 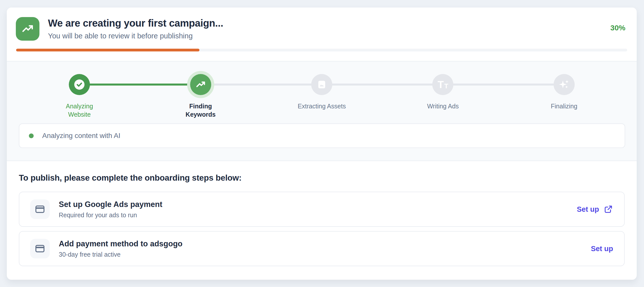 What do you see at coordinates (322, 24) in the screenshot?
I see `header: We are creating your first campaign... Y…` at bounding box center [322, 24].